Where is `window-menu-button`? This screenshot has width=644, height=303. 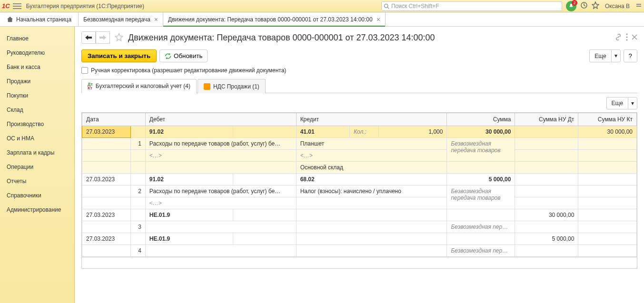
window-menu-button is located at coordinates (639, 6).